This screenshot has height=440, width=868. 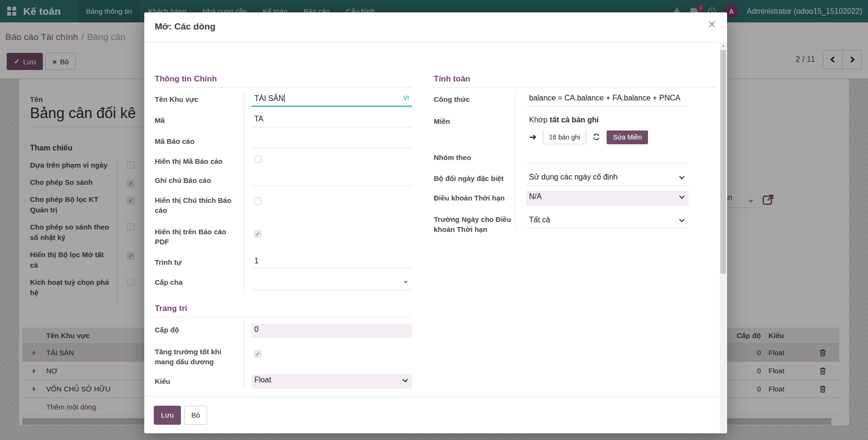 What do you see at coordinates (575, 159) in the screenshot?
I see `field-nhom-theo: Nhóm theo` at bounding box center [575, 159].